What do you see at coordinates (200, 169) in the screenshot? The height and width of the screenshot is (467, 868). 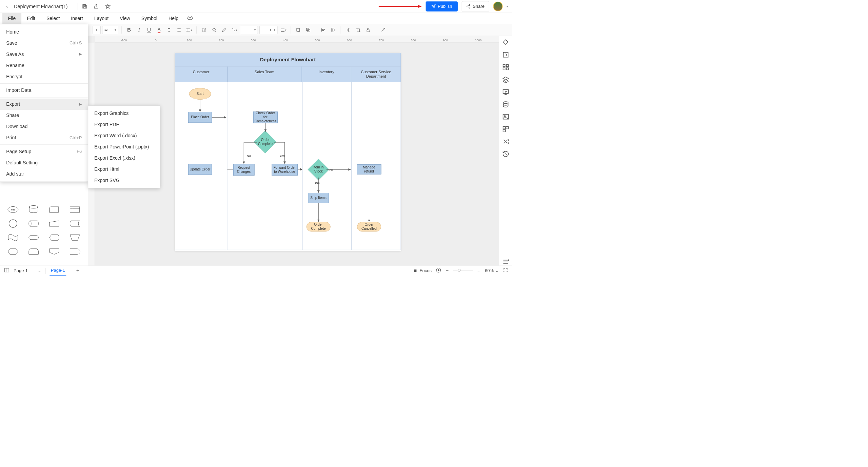 I see `node-update-order: Update Order` at bounding box center [200, 169].